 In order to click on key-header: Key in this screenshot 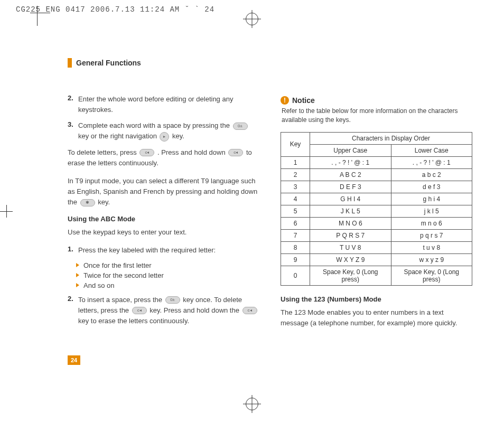, I will do `click(296, 144)`.